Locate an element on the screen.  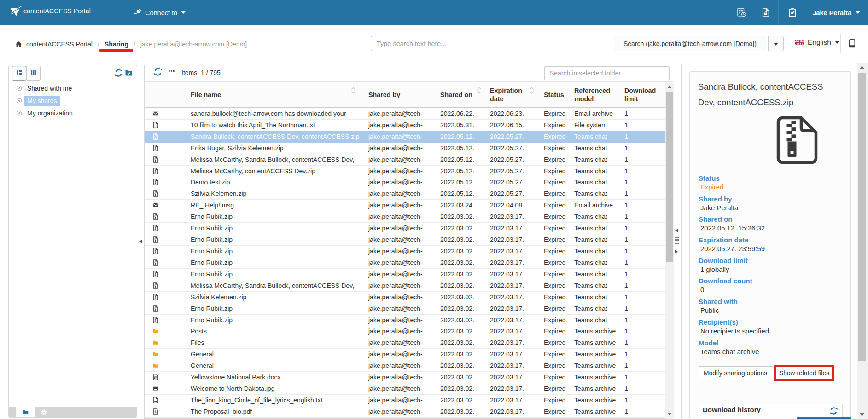
column-shared-on: Shared on is located at coordinates (456, 95).